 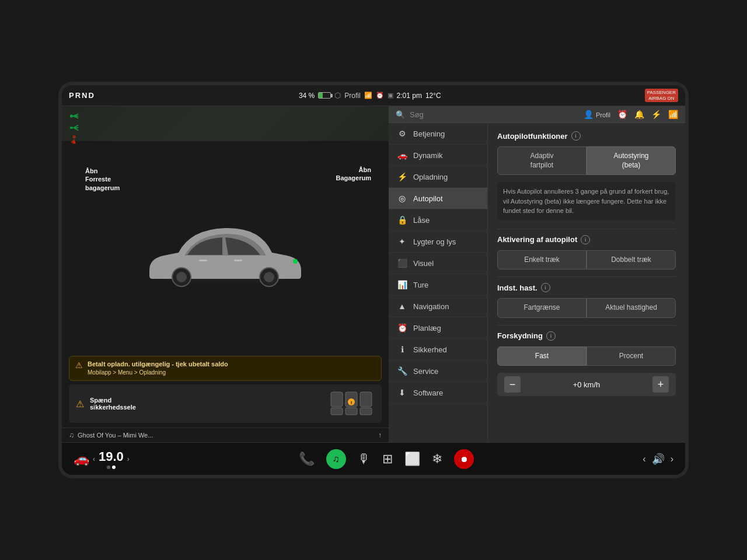 What do you see at coordinates (380, 96) in the screenshot?
I see `alarm-icon: ⏰` at bounding box center [380, 96].